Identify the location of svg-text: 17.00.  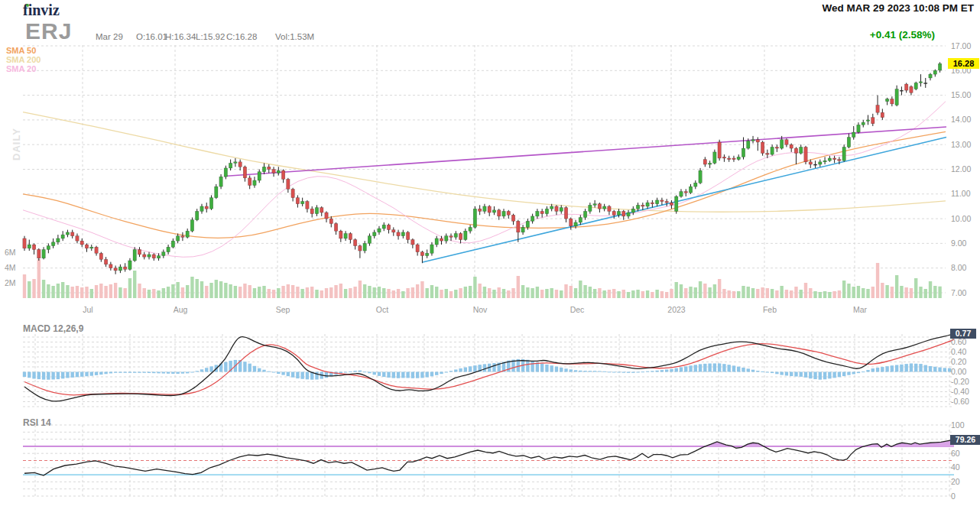
(961, 46).